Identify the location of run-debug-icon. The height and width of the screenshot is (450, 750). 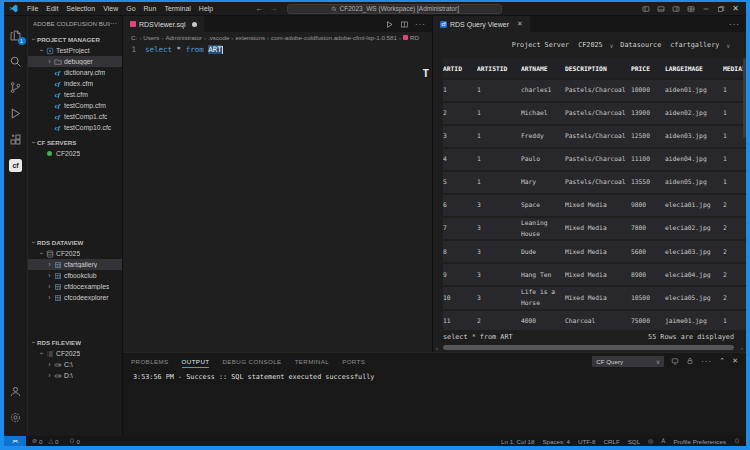
(16, 113).